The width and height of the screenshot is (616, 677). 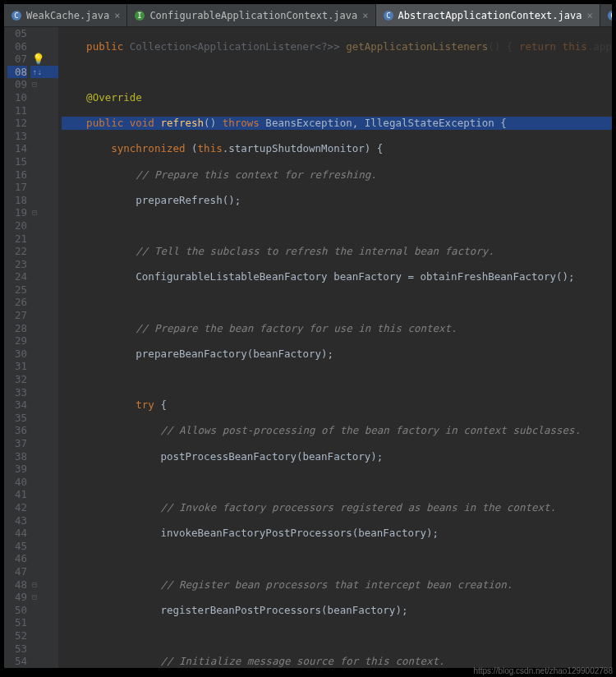 What do you see at coordinates (44, 348) in the screenshot?
I see `gutter-marks: 💡 ⇡⇣ ⊟ ⊟ ⊟ ⊟` at bounding box center [44, 348].